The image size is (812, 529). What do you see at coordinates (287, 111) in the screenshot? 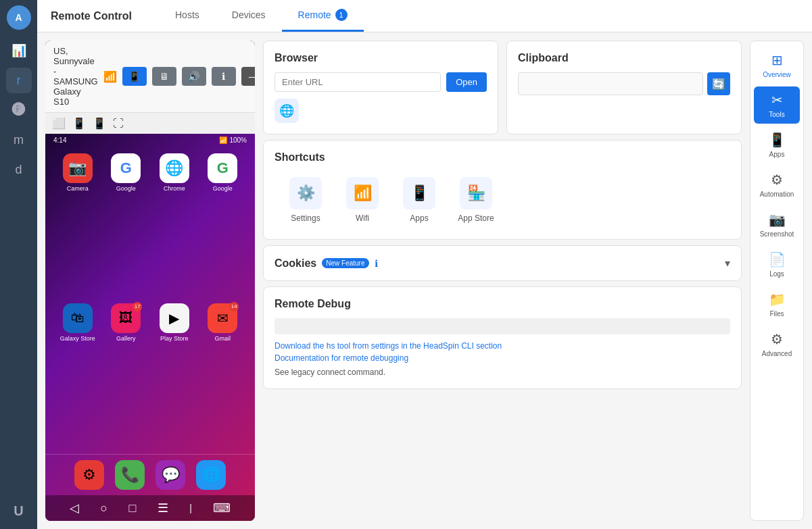
I see `globe-icon: 🌐` at bounding box center [287, 111].